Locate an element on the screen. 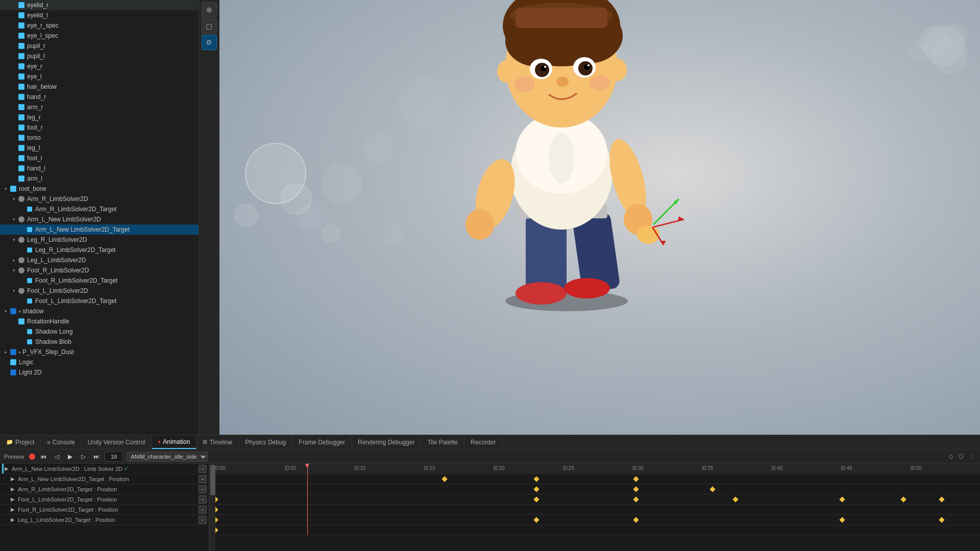 This screenshot has width=980, height=551. timeline-area: 0:00|0:05|0:10|0:15|0:20|0:25|0:30|0:35|… is located at coordinates (598, 507).